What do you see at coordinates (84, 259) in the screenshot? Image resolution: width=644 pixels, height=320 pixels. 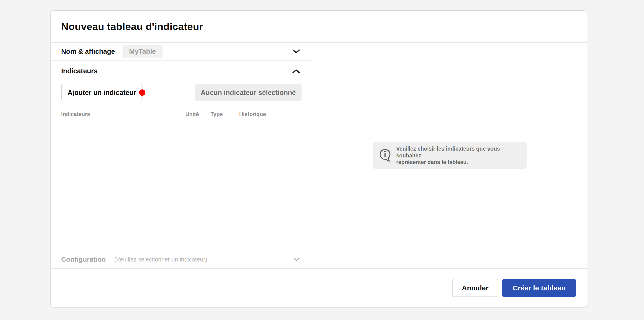 I see `section-configuration-label: Configuration` at bounding box center [84, 259].